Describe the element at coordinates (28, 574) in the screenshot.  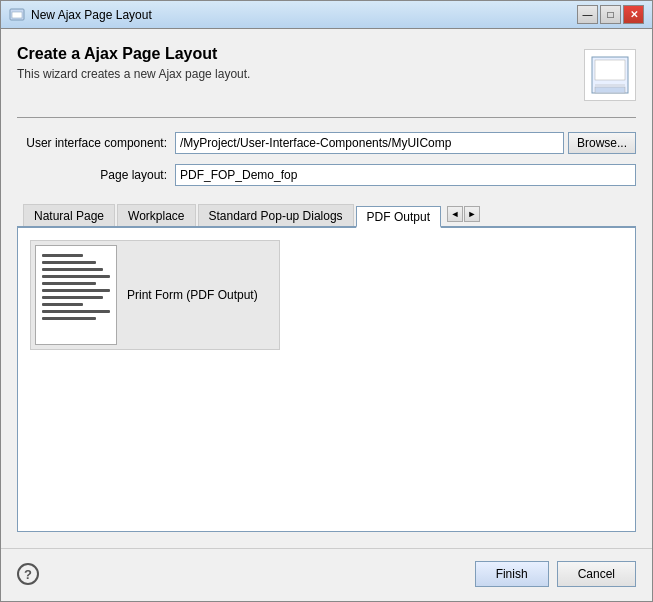
I see `help-button: ?` at that location.